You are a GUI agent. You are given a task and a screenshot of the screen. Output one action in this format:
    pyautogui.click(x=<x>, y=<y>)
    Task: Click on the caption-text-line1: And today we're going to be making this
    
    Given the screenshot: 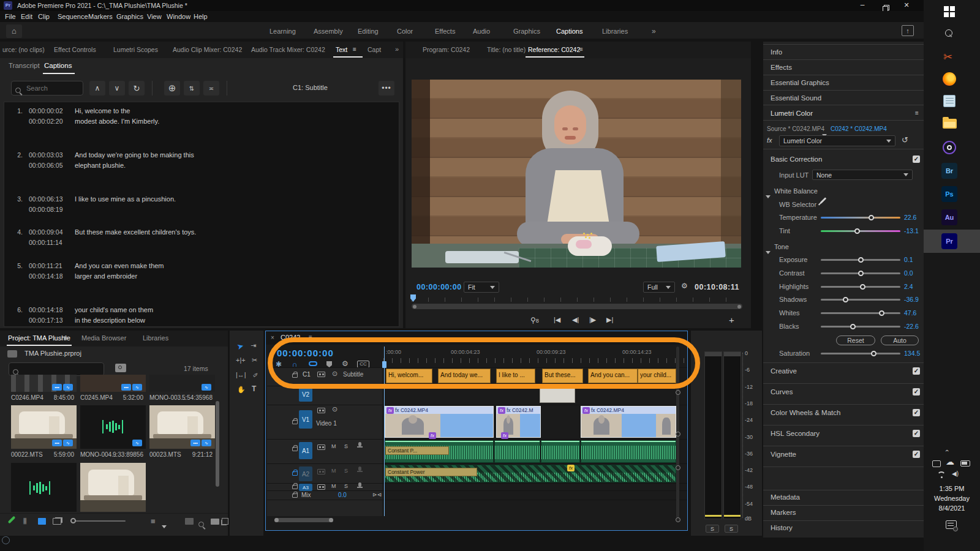 What is the action you would take?
    pyautogui.click(x=135, y=155)
    